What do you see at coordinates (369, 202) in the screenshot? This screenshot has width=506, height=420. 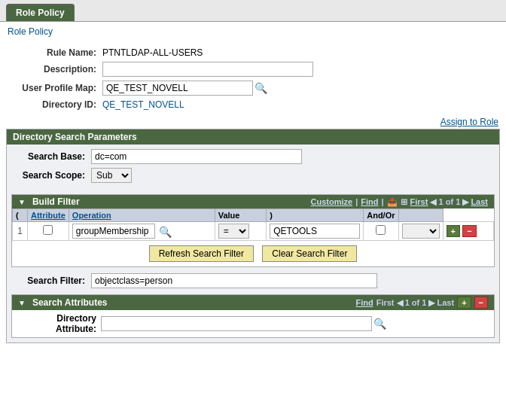 I see `find-link: Find` at bounding box center [369, 202].